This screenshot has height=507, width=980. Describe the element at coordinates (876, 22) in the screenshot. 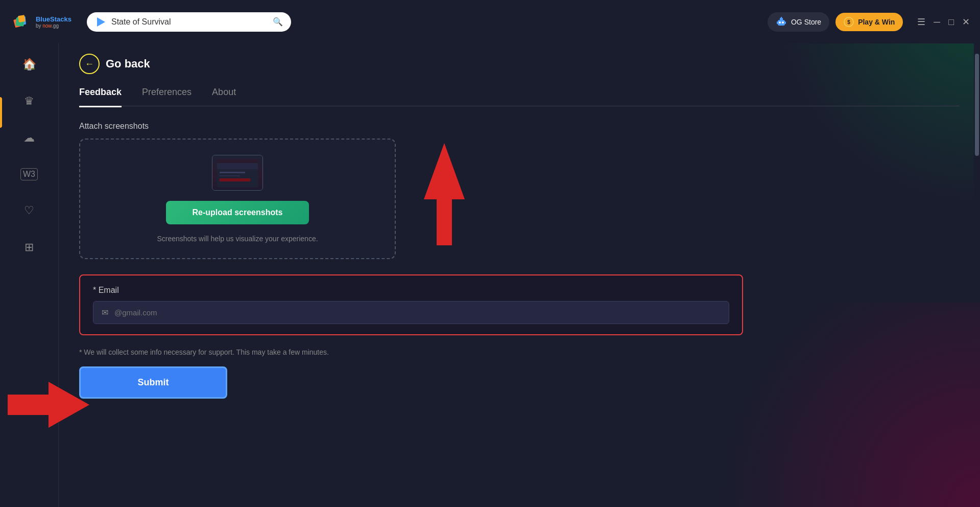

I see `play-win-label: Play & Win` at that location.